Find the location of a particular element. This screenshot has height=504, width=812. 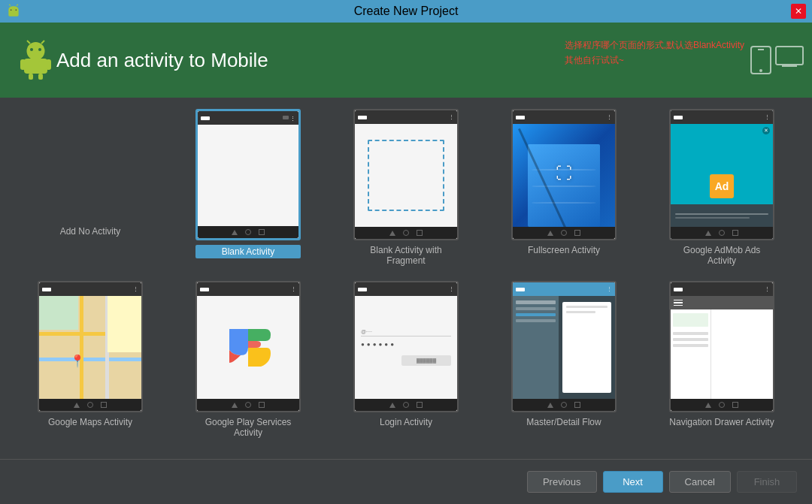

activity-label-admob: Google AdMob Ads Activity is located at coordinates (722, 255).